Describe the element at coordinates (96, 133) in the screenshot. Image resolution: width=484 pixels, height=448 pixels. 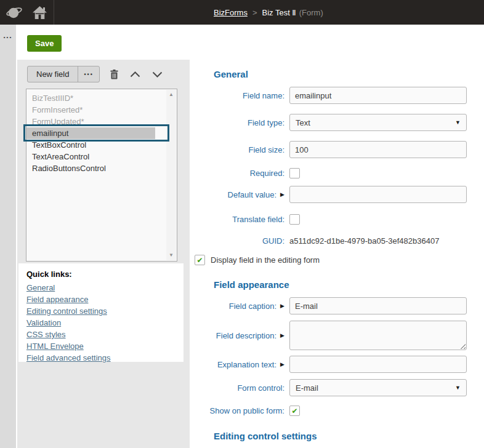
I see `field-list: BizTestIIID* FormInserted* FormUpdated* …` at that location.